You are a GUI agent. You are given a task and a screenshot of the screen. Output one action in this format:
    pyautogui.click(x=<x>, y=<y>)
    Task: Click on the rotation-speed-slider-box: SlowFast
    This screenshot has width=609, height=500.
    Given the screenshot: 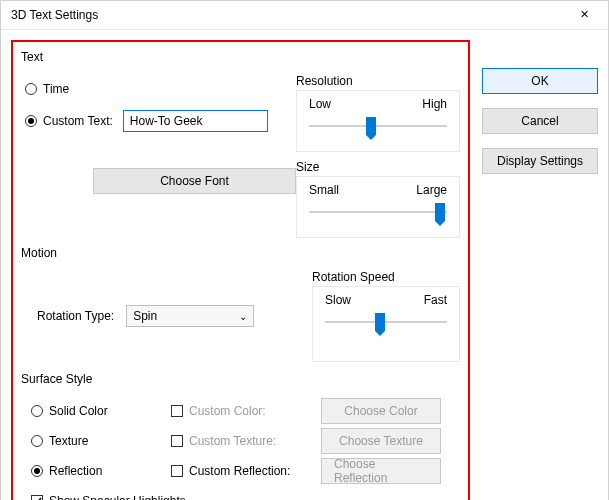 What is the action you would take?
    pyautogui.click(x=386, y=324)
    